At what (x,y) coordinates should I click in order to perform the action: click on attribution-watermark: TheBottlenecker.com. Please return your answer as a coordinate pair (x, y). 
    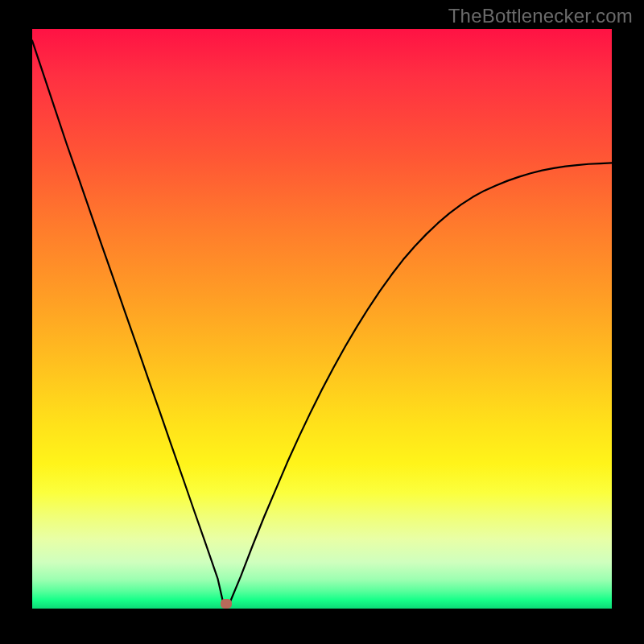
    Looking at the image, I should click on (541, 16).